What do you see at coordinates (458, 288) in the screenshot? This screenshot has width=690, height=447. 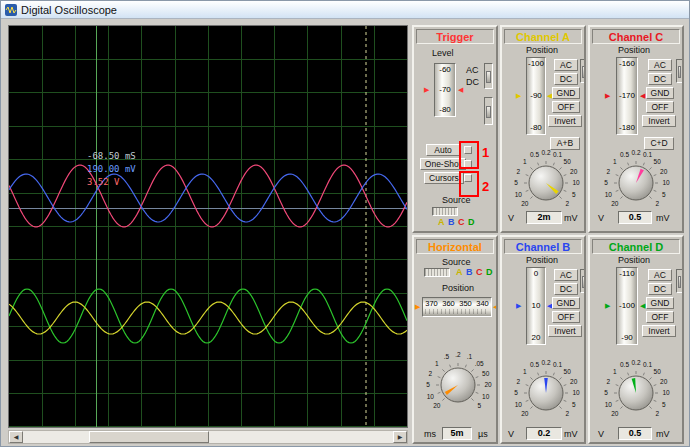 I see `horizontal-position-label: Position` at bounding box center [458, 288].